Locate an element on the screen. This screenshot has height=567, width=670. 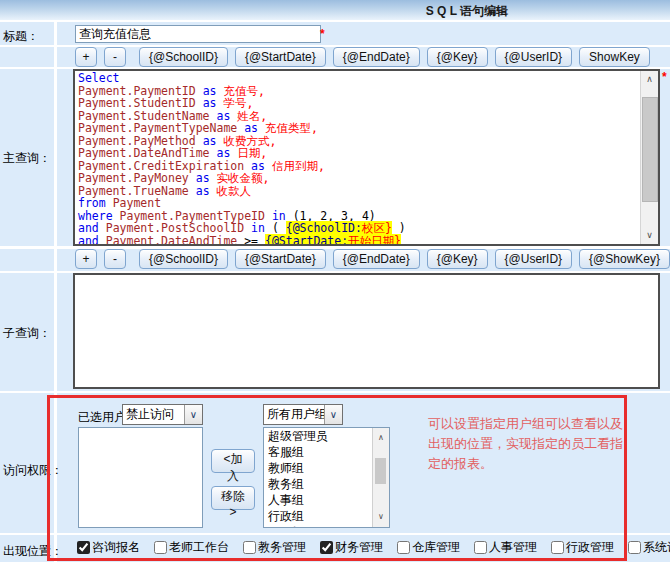
sub-query-label: 子查询： is located at coordinates (27, 334).